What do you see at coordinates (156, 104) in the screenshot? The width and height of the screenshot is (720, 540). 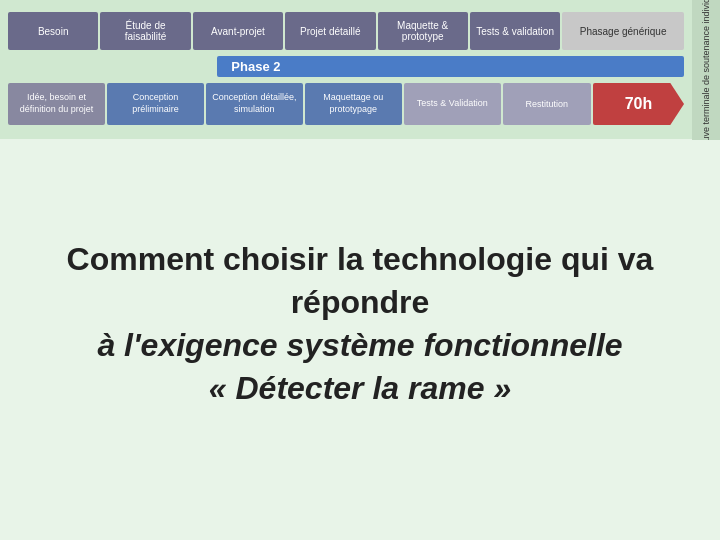 I see `detail-conception-prelim: Conception préliminaire` at bounding box center [156, 104].